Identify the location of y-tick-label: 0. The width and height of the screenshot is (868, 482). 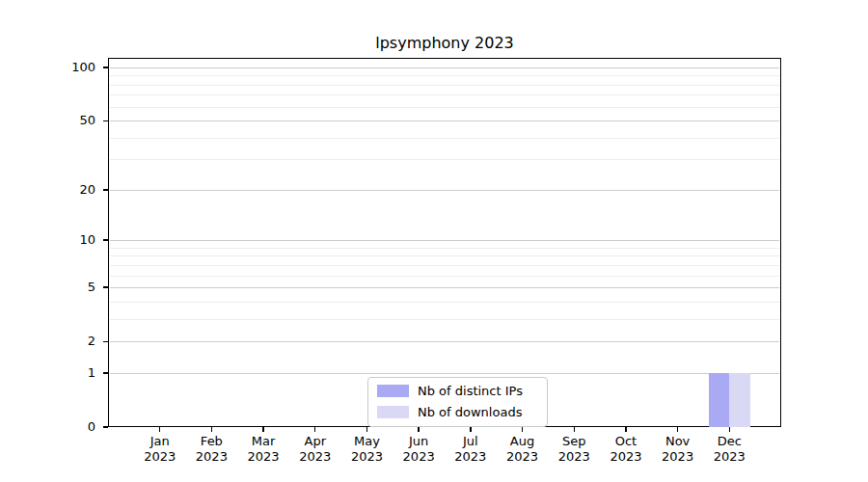
(62, 427).